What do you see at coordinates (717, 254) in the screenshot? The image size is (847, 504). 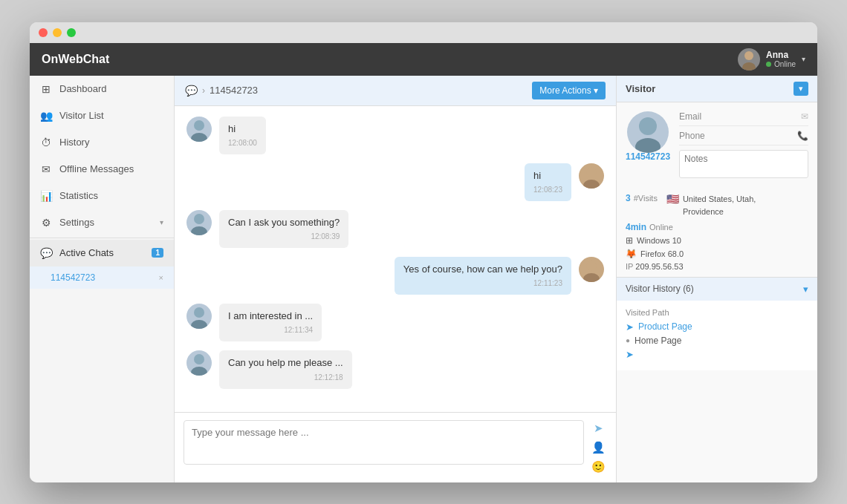 I see `browser-row: 🦊 Firefox 68.0` at bounding box center [717, 254].